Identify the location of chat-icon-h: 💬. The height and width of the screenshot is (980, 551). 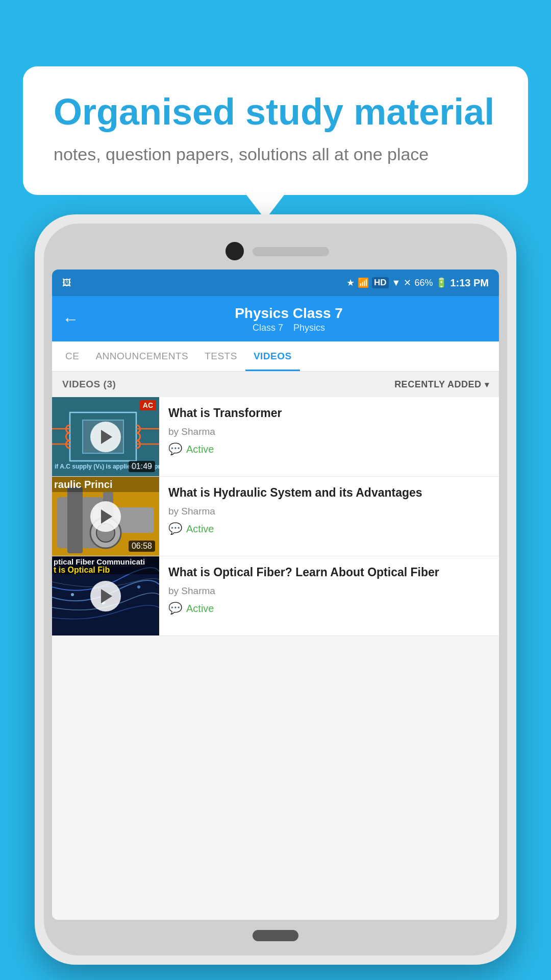
(176, 529).